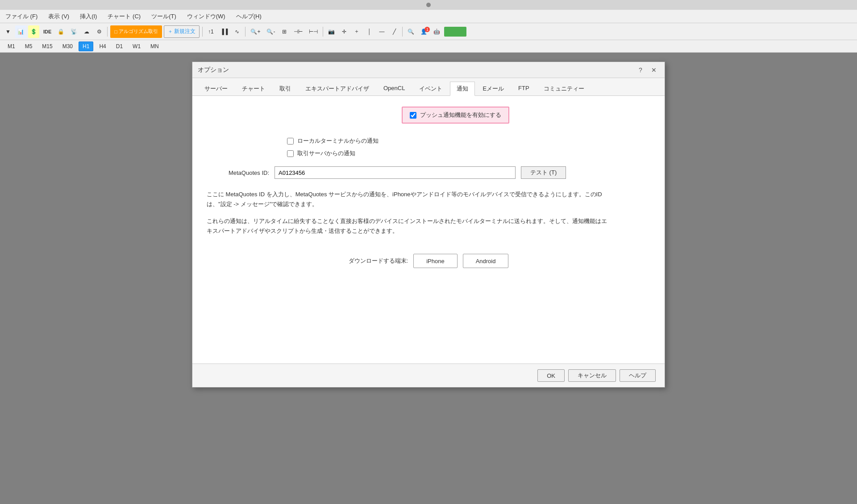 Image resolution: width=857 pixels, height=504 pixels. I want to click on local-notify-checkbox, so click(290, 141).